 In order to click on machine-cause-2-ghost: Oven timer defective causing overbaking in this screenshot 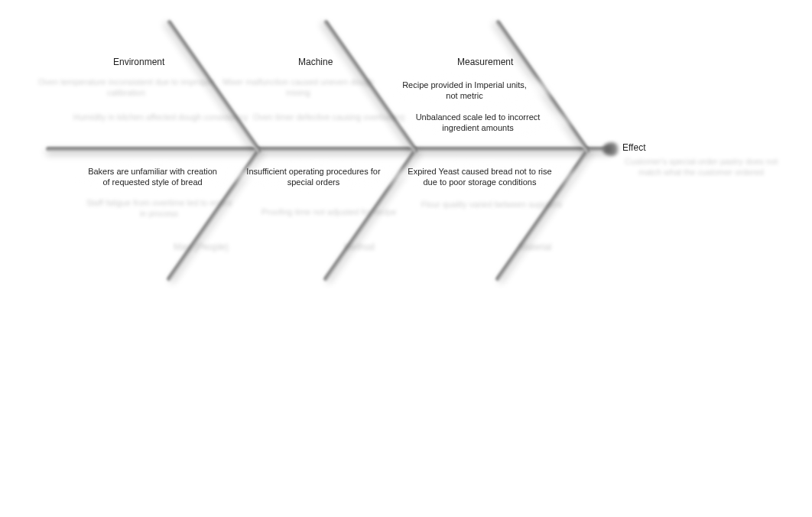, I will do `click(329, 117)`.